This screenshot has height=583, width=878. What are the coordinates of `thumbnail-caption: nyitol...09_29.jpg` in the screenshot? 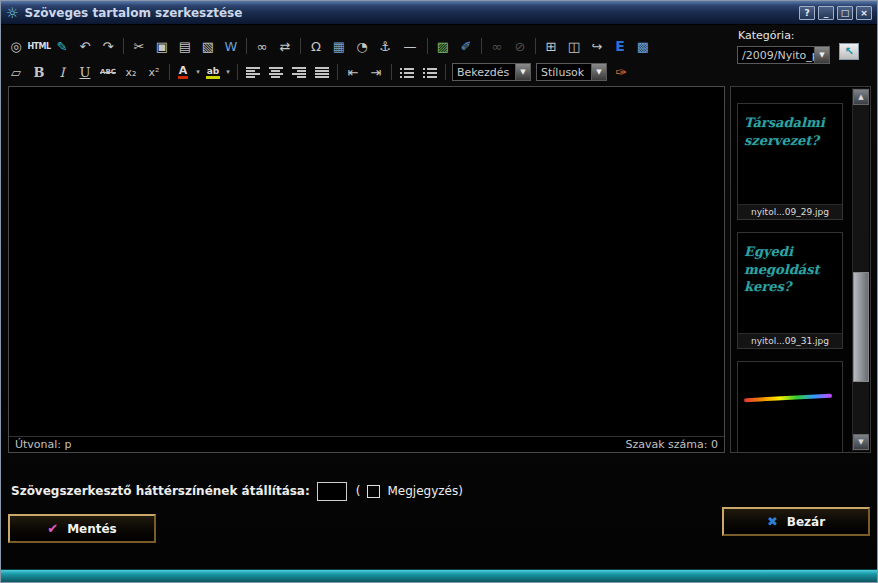 It's located at (790, 212).